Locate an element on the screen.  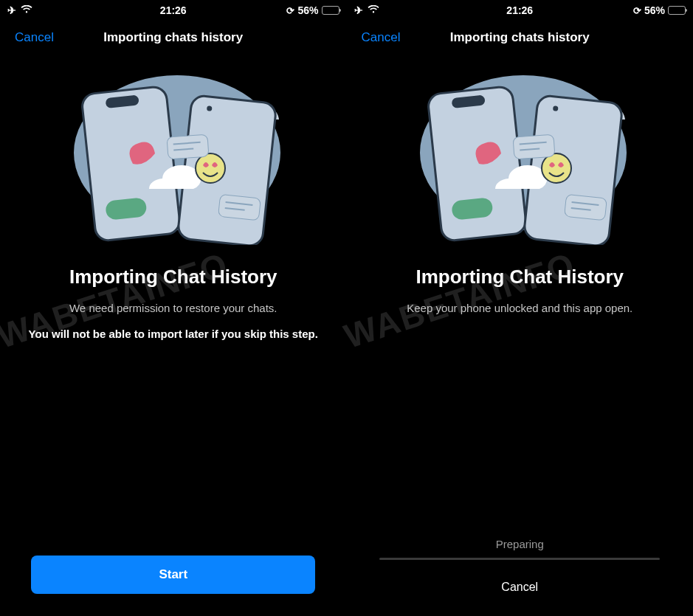
progress-status-text: Preparing is located at coordinates (520, 544).